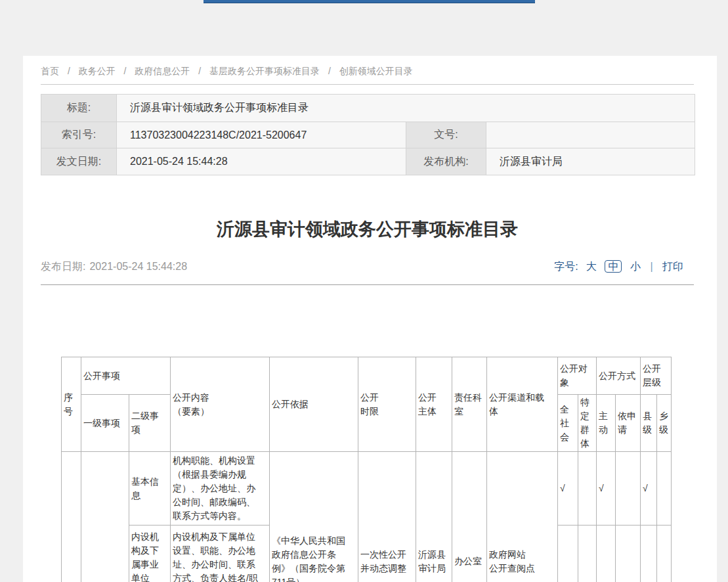 This screenshot has width=728, height=582. What do you see at coordinates (591, 162) in the screenshot?
I see `doc-agency-value: 沂源县审计局` at bounding box center [591, 162].